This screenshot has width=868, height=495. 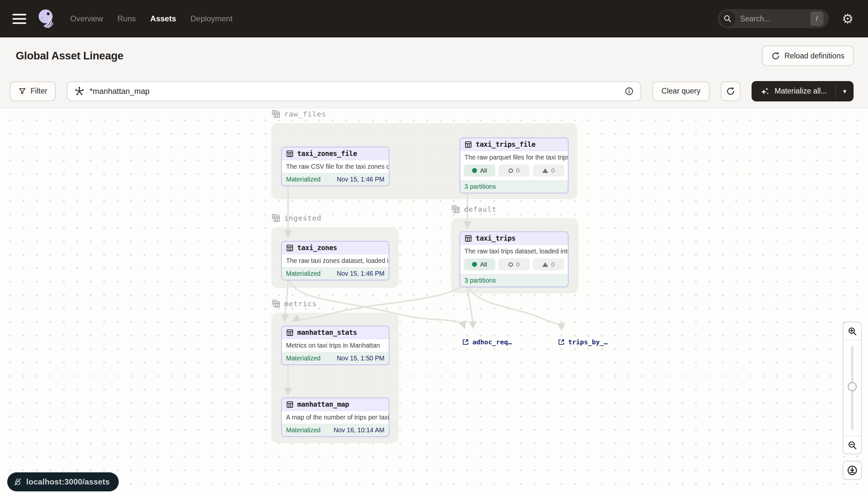 I want to click on asset-node-taxi-zones-file: taxi_zones_file The raw CSV file for the…, so click(x=335, y=167).